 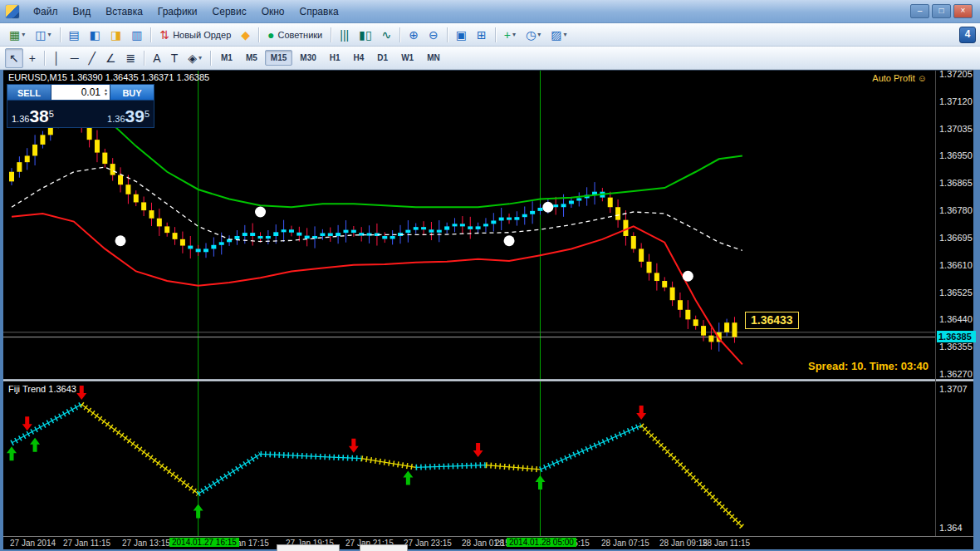 I want to click on timeframe-m1-button: M1, so click(x=227, y=58).